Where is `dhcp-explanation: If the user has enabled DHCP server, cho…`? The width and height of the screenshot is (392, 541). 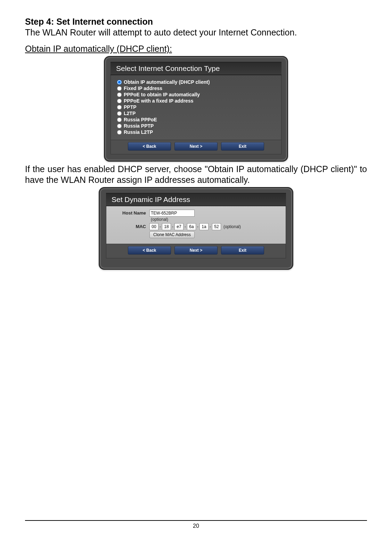 dhcp-explanation: If the user has enabled DHCP server, cho… is located at coordinates (196, 175).